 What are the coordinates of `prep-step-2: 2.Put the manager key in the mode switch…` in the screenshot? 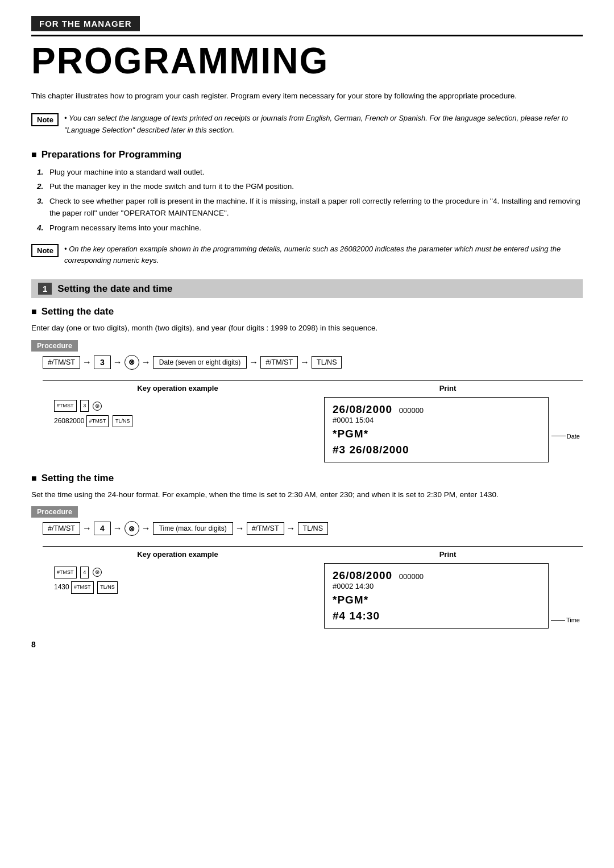 It's located at (310, 187).